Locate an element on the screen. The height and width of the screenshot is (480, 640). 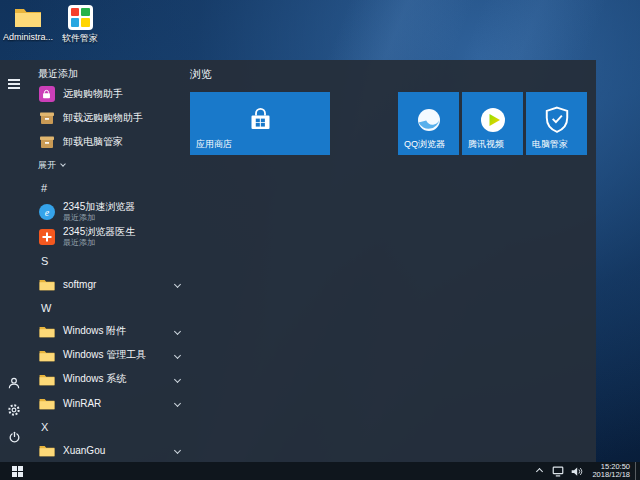
desktop-icon-label: Administra... is located at coordinates (28, 37).